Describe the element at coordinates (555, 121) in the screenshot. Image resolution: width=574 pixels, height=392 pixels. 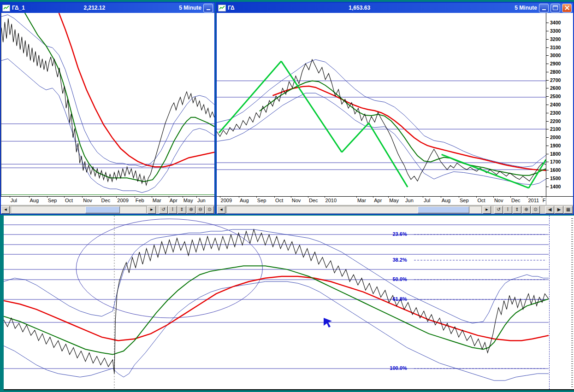
I see `y-axis-tick: 2200` at that location.